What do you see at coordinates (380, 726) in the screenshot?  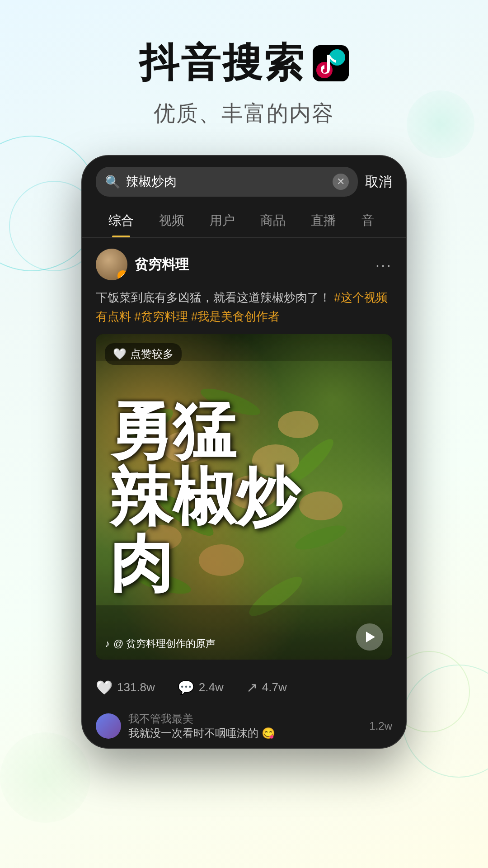 I see `comment-count: 1.2w` at bounding box center [380, 726].